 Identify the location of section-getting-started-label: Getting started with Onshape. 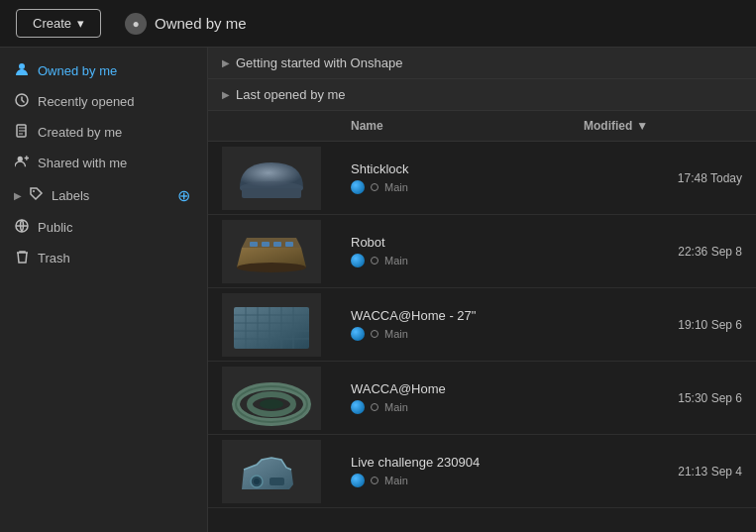
(319, 63).